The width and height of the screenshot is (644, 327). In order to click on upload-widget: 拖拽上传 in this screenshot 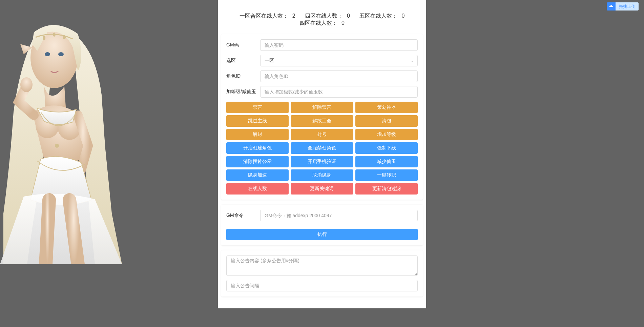, I will do `click(623, 6)`.